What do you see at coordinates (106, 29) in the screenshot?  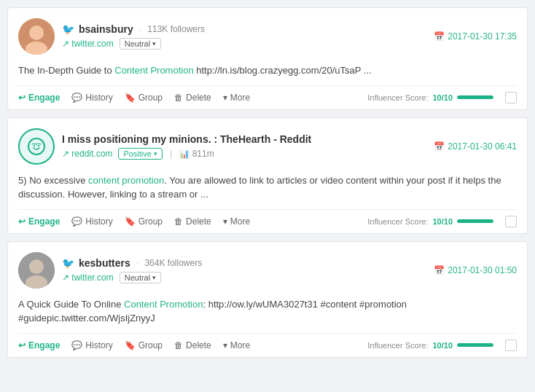 I see `username: bsainsbury` at bounding box center [106, 29].